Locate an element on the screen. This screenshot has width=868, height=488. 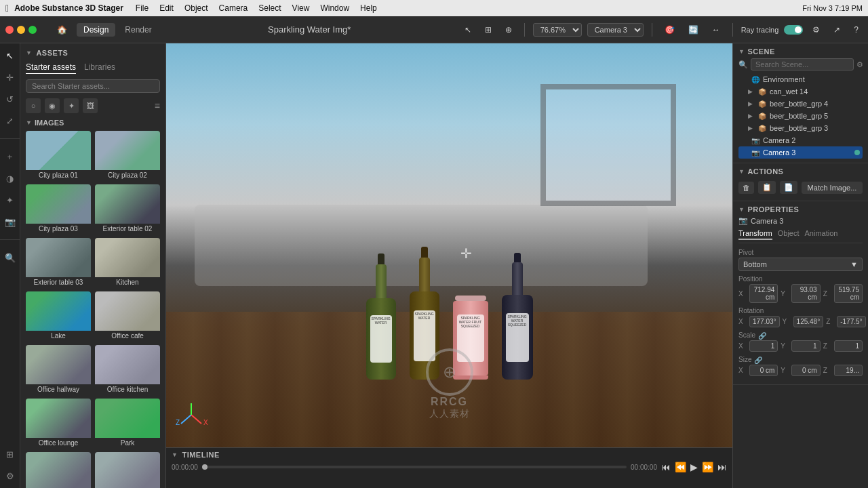
step-forward-btn: ⏩ is located at coordinates (708, 467).